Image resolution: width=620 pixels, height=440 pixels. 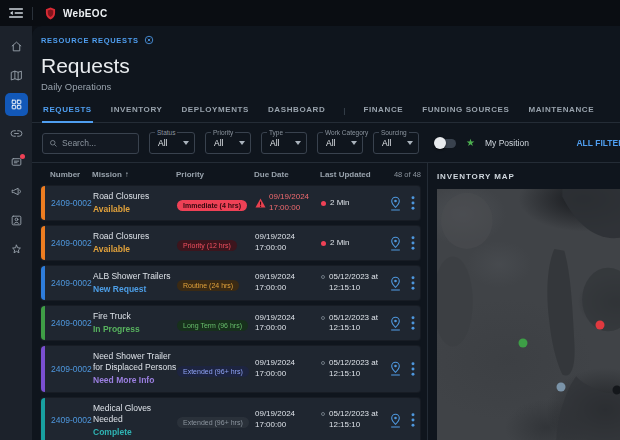 What do you see at coordinates (230, 243) in the screenshot?
I see `table-row: 2409-0002Road ClosuresAvailablePriority …` at bounding box center [230, 243].